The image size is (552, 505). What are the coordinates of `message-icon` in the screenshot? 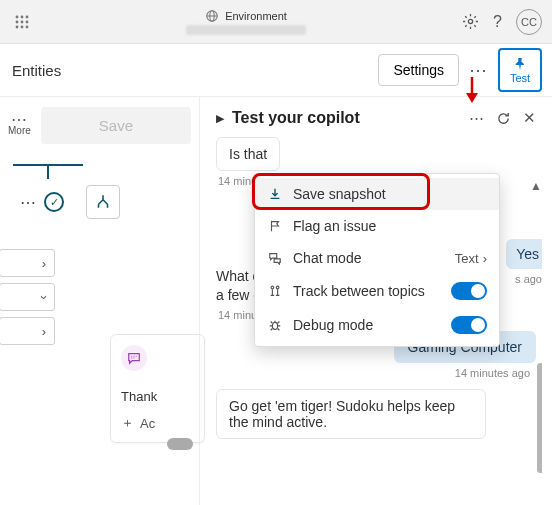 It's located at (134, 358).